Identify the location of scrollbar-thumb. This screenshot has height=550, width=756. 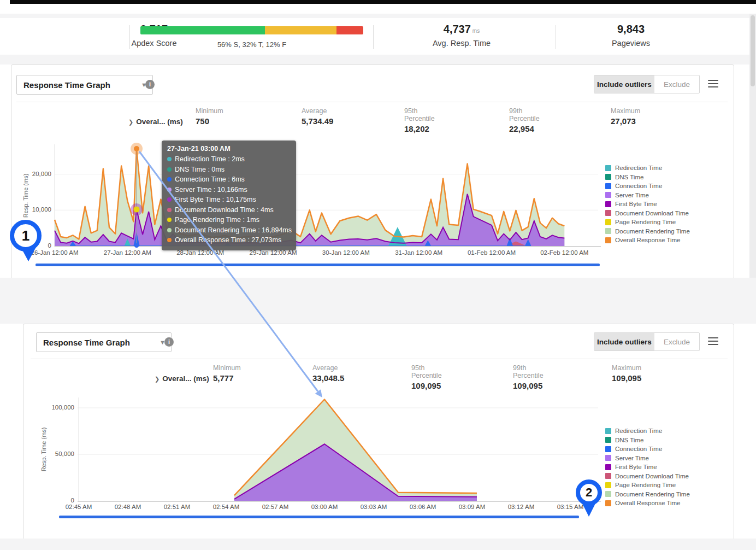
(753, 51).